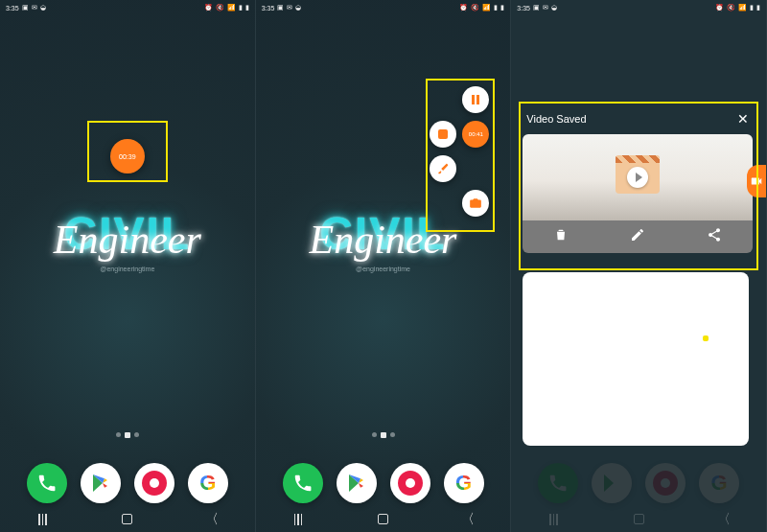 The height and width of the screenshot is (532, 767). I want to click on pause-button, so click(476, 100).